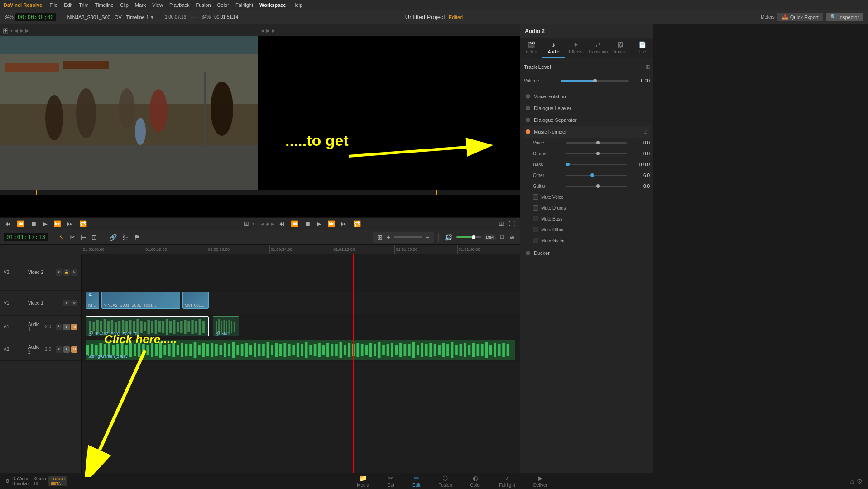 Image resolution: width=868 pixels, height=489 pixels. What do you see at coordinates (53, 5) in the screenshot?
I see `menu-file: File` at bounding box center [53, 5].